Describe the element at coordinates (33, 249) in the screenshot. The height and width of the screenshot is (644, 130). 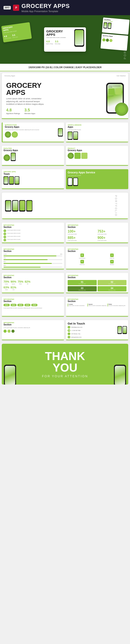
I see `infographic-2a-label: Infographic` at that location.